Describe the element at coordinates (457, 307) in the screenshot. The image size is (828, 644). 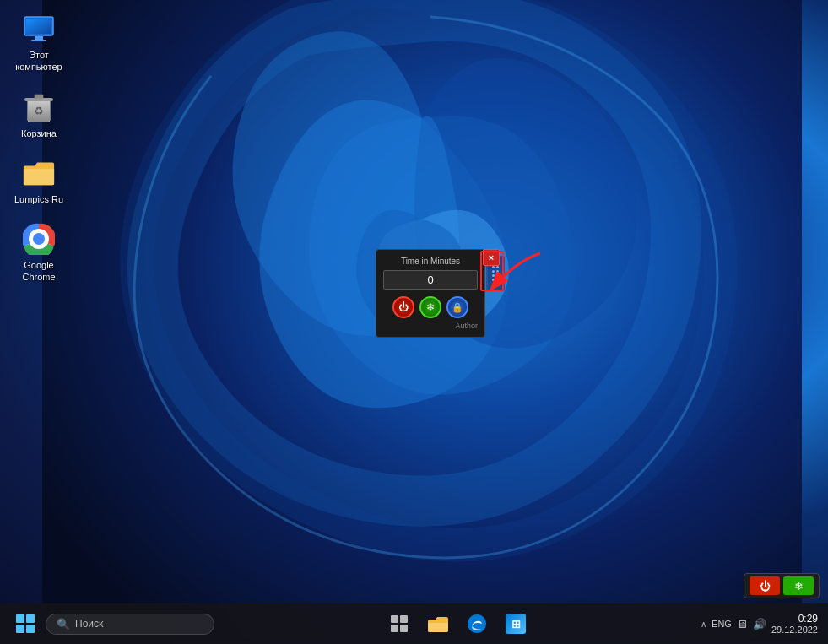
I see `timer-lock-button: 🔒` at that location.